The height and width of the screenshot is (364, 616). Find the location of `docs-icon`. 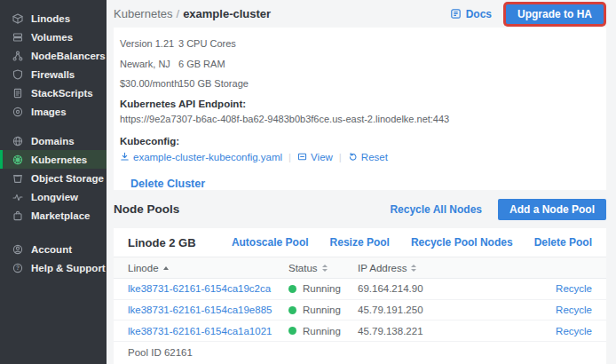

docs-icon is located at coordinates (456, 14).